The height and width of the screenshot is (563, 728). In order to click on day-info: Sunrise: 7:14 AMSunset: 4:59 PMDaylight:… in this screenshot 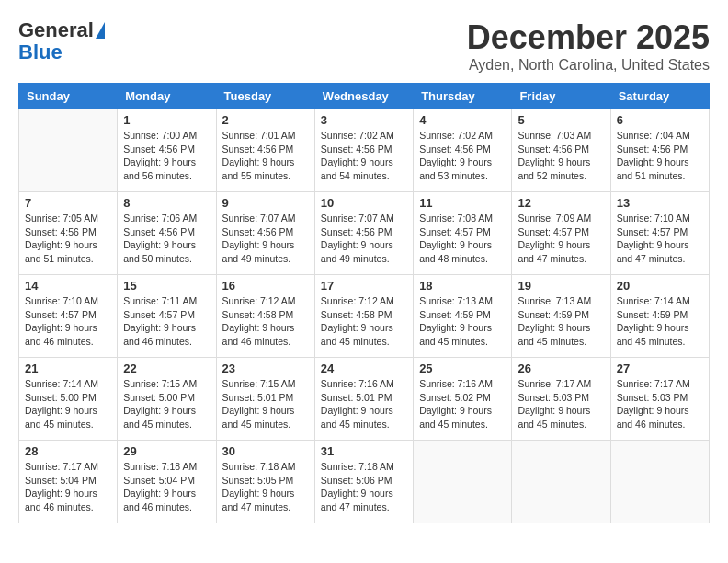, I will do `click(660, 322)`.